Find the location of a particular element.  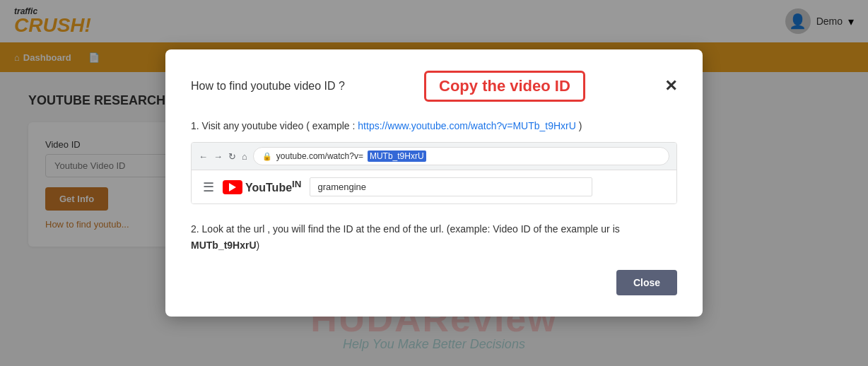

youtube-icon is located at coordinates (233, 187).